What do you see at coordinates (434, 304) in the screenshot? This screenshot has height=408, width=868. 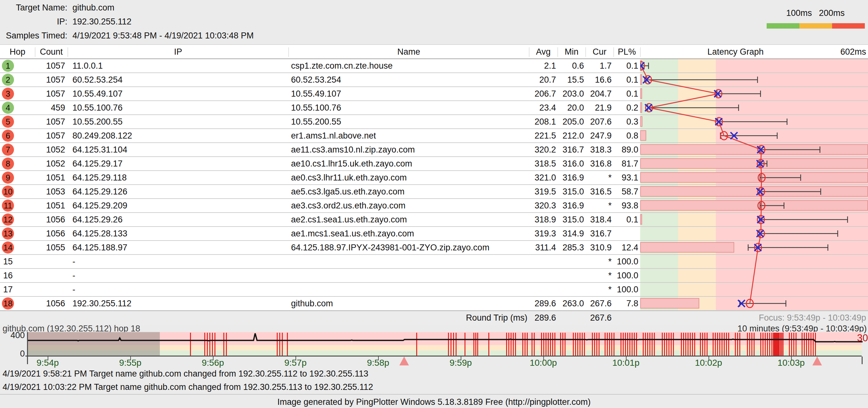 I see `table-row: 181056192.30.255.112github.com289.6263.0…` at bounding box center [434, 304].